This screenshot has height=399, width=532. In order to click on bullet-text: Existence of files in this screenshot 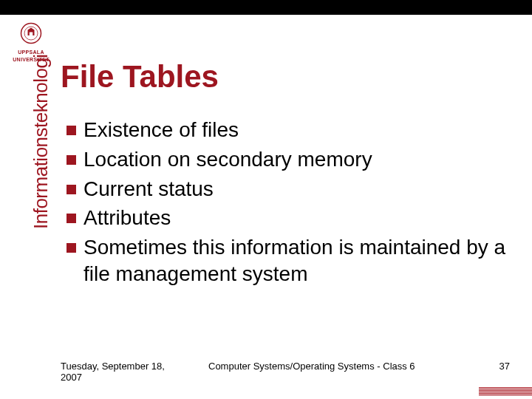, I will do `click(297, 130)`.